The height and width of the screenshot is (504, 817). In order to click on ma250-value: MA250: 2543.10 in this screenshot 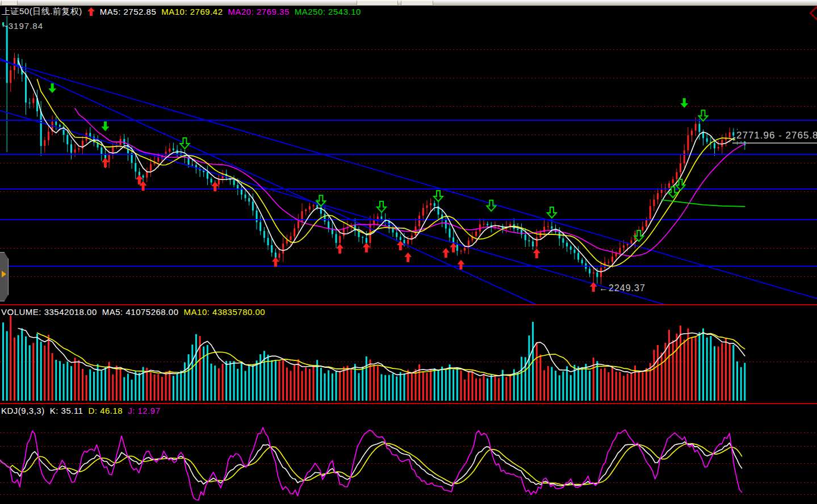, I will do `click(328, 11)`.